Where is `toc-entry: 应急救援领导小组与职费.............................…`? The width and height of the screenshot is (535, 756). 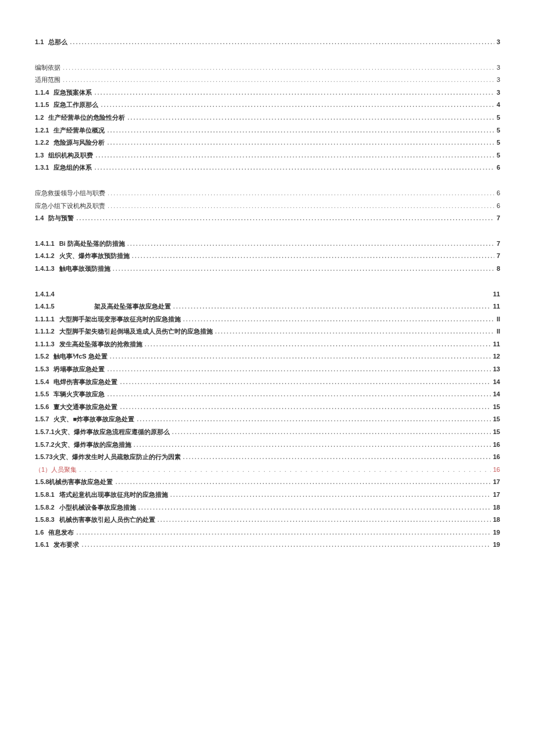
toc-entry: 应急救援领导小组与职费.............................… is located at coordinates (268, 194).